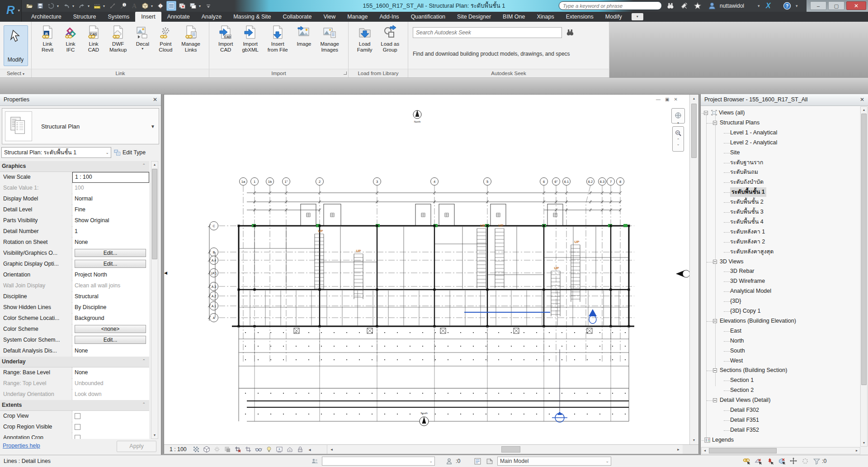 Image resolution: width=868 pixels, height=467 pixels. Describe the element at coordinates (11, 11) in the screenshot. I see `revit-app-button: R▾` at that location.